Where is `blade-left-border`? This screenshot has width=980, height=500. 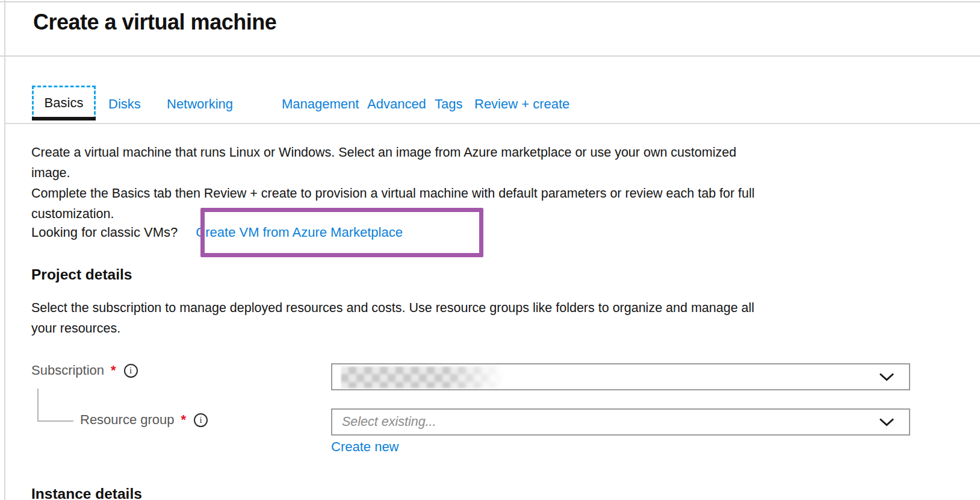
blade-left-border is located at coordinates (5, 250).